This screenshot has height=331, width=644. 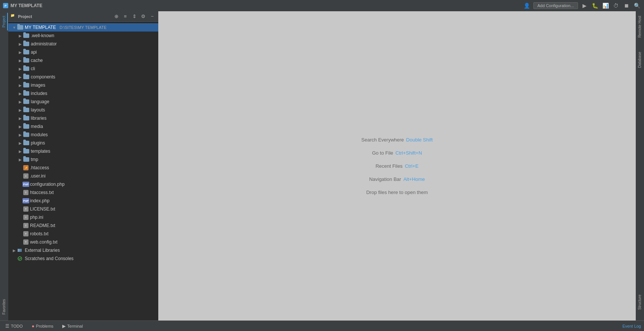 I want to click on tree-folder-templates: ▶ templates, so click(x=83, y=151).